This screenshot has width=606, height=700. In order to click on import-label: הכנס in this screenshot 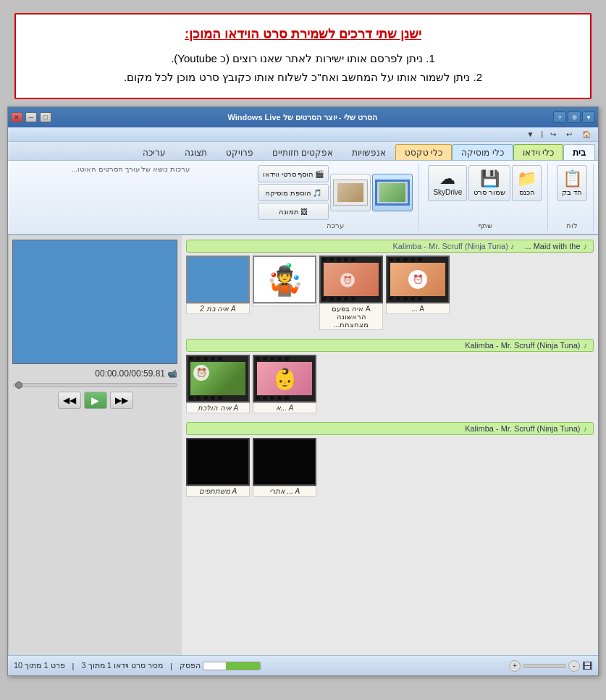, I will do `click(527, 193)`.